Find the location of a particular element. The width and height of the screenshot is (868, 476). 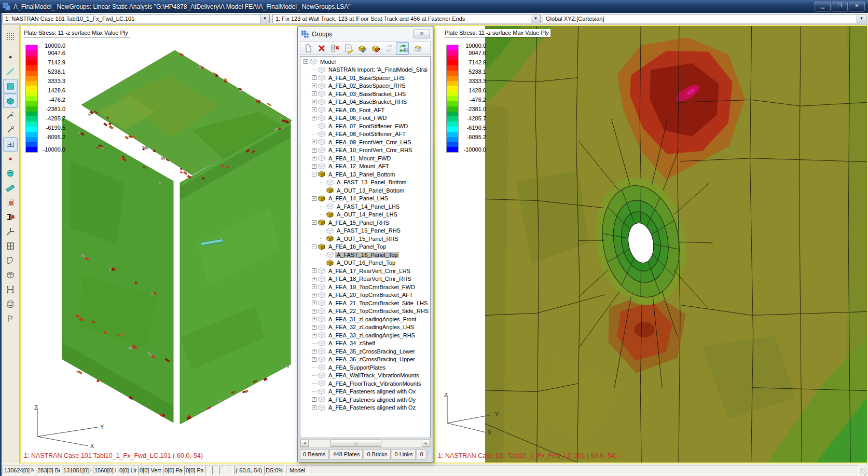

frame-icon is located at coordinates (10, 290).